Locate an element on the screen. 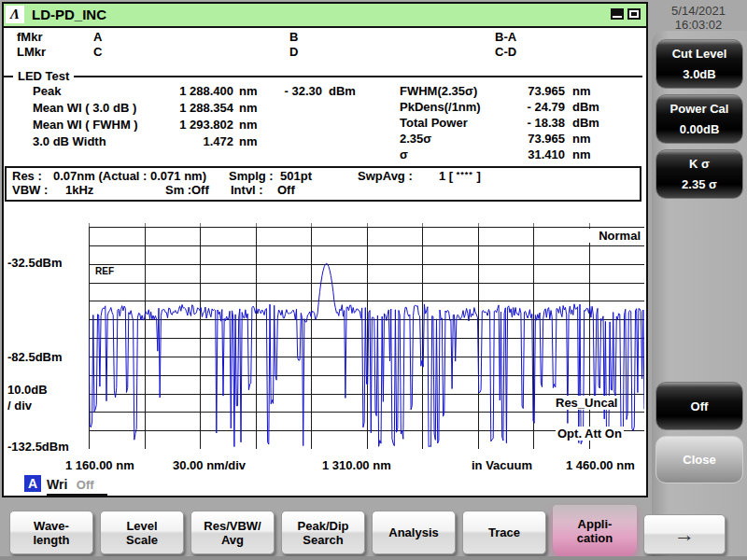 The image size is (747, 560). power-cal-button: Power Cal 0.00dB is located at coordinates (699, 119).